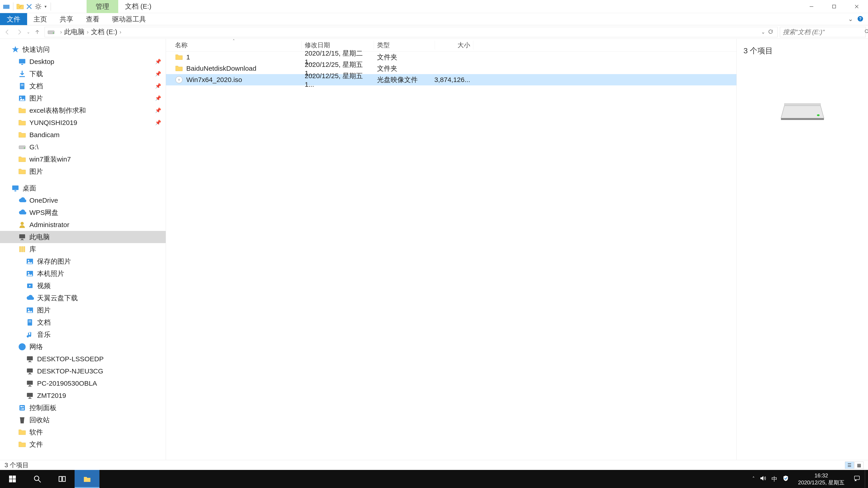 Image resolution: width=868 pixels, height=488 pixels. Describe the element at coordinates (87, 479) in the screenshot. I see `taskbar-file-explorer` at that location.